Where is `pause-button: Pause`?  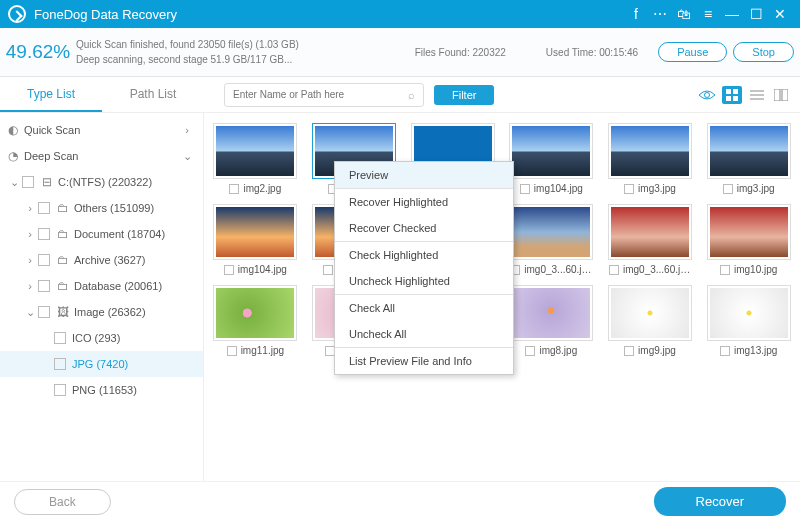 pause-button: Pause is located at coordinates (692, 52).